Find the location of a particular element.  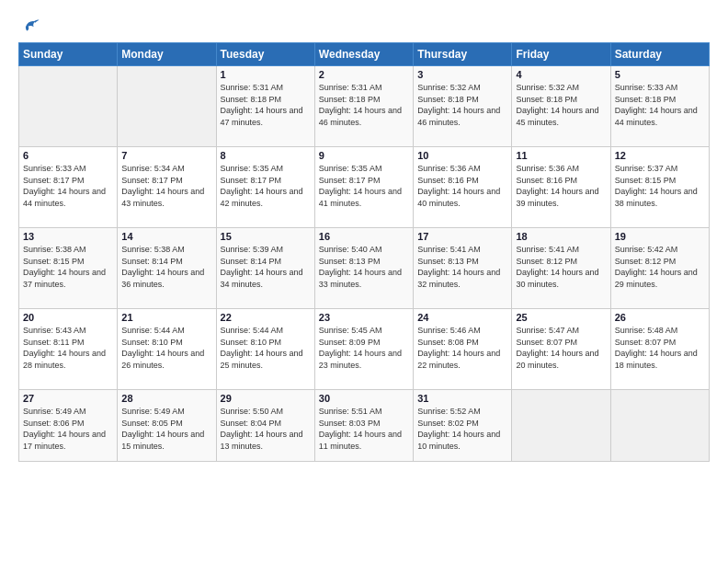

day-info: Sunrise: 5:48 AM Sunset: 8:07 PM Dayligh… is located at coordinates (660, 348).